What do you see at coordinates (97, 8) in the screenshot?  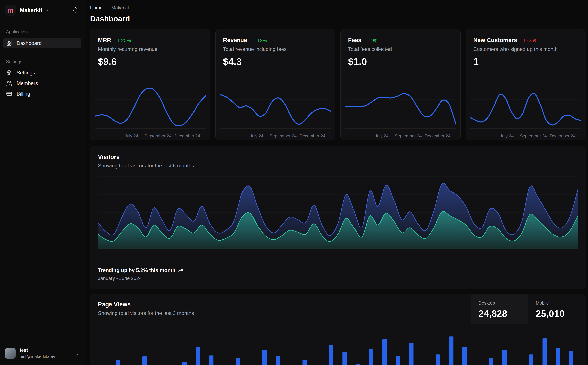 I see `breadcrumb-home-link: Home` at bounding box center [97, 8].